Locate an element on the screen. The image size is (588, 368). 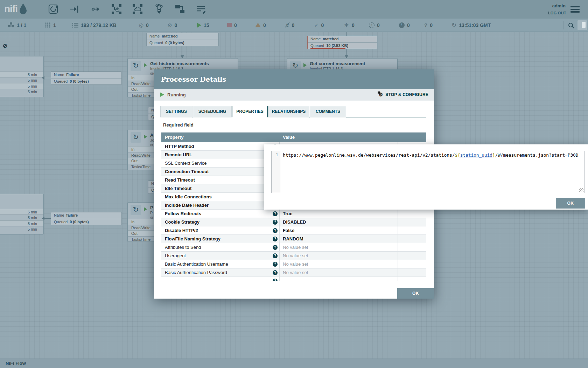
property-row: Basic Authentication PasswordNo value se… is located at coordinates (294, 273).